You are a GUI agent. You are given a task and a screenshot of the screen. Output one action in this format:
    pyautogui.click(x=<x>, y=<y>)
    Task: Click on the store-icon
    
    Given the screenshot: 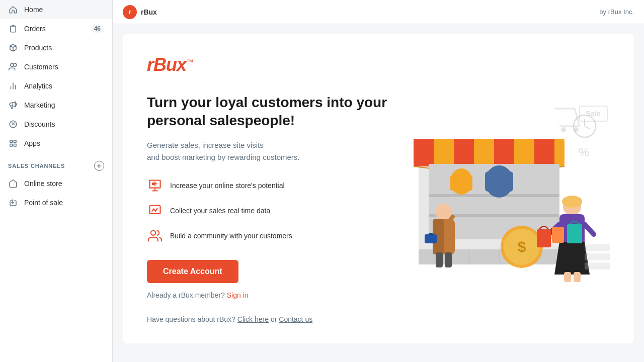 What is the action you would take?
    pyautogui.click(x=13, y=184)
    